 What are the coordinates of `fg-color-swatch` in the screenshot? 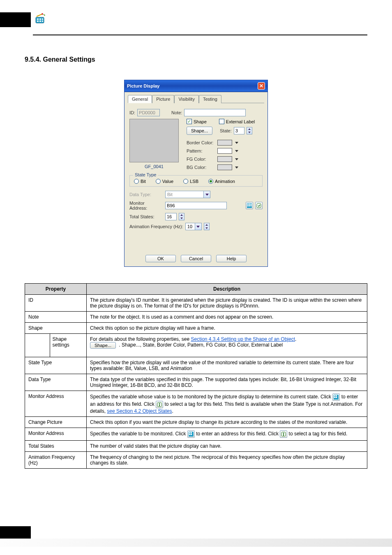 It's located at (225, 159).